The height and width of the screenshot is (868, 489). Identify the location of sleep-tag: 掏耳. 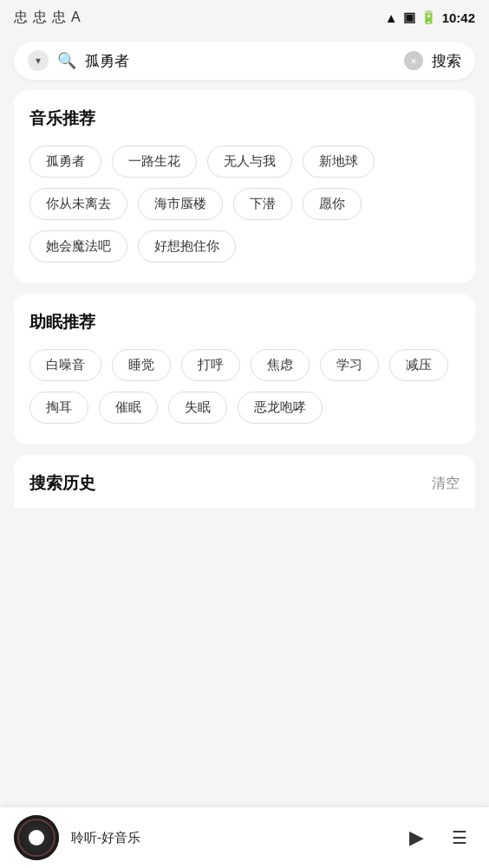
(59, 407).